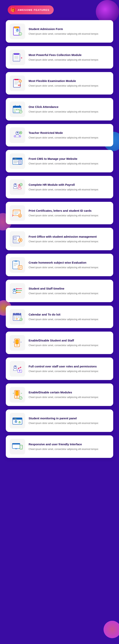 This screenshot has width=119, height=644. I want to click on feature-desc-hr-payroll: Cheet ipsum dolor amet, consectetur adip…, so click(69, 190).